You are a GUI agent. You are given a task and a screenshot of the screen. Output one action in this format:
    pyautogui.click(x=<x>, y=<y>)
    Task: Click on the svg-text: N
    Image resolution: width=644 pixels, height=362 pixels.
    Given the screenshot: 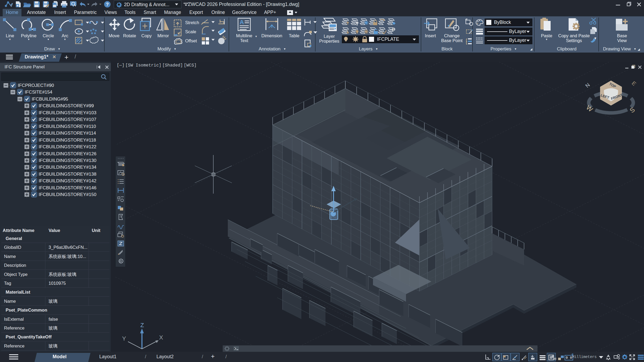 What is the action you would take?
    pyautogui.click(x=588, y=85)
    